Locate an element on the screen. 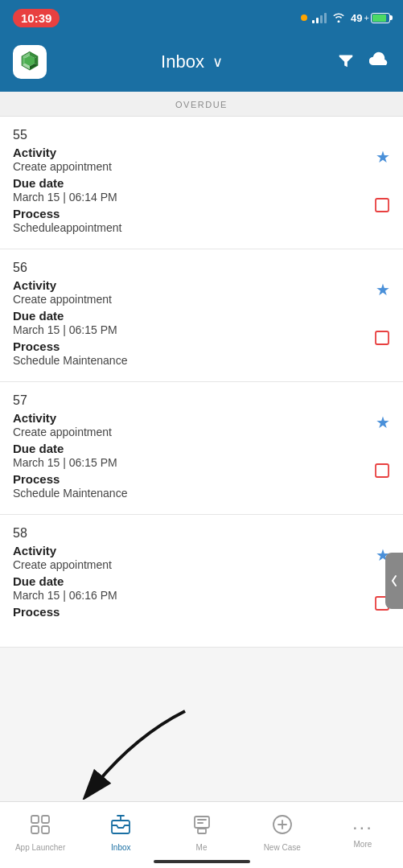 The image size is (403, 868). star-icon-56: ★ is located at coordinates (383, 290).